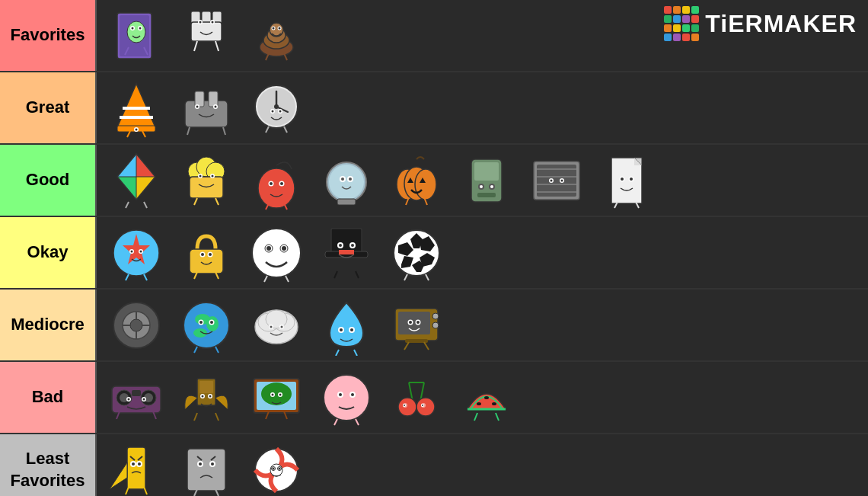 This screenshot has height=496, width=868. I want to click on tier-content-okay, so click(481, 253).